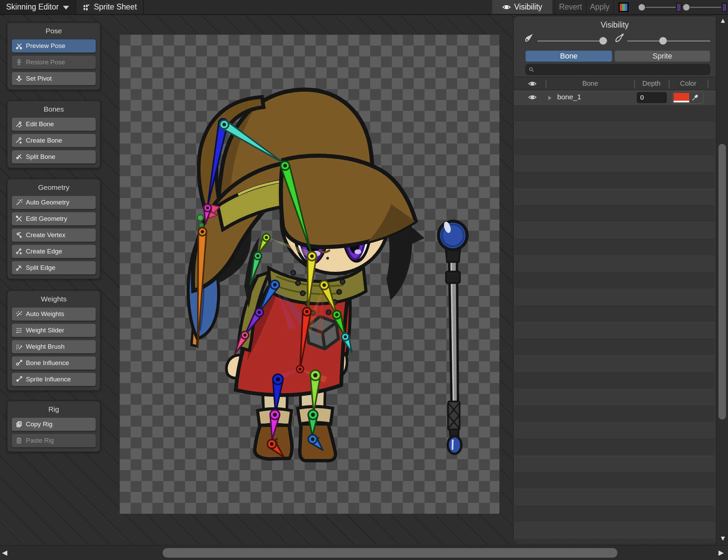 Image resolution: width=728 pixels, height=560 pixels. Describe the element at coordinates (54, 235) in the screenshot. I see `create-vertex-button: Create Vertex` at that location.